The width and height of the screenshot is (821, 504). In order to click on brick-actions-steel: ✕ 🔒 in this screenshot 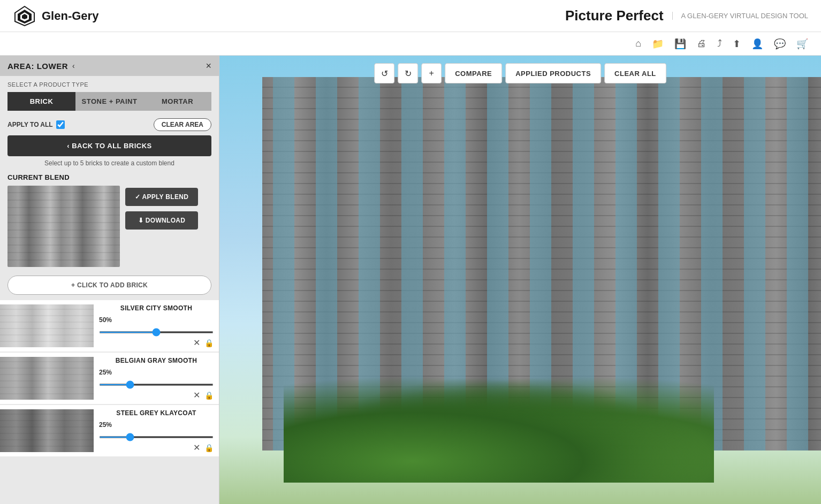, I will do `click(156, 448)`.